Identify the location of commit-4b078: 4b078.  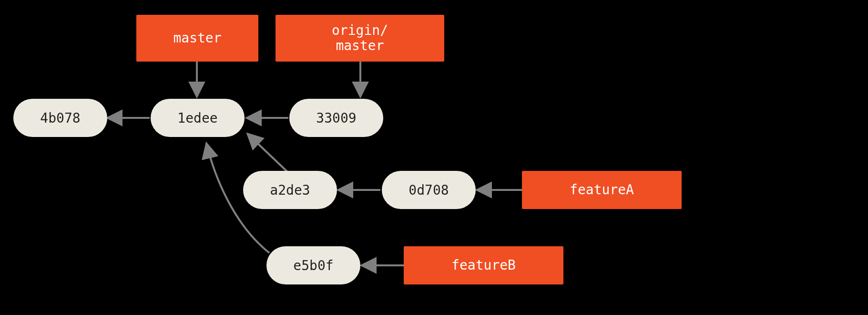
(60, 118).